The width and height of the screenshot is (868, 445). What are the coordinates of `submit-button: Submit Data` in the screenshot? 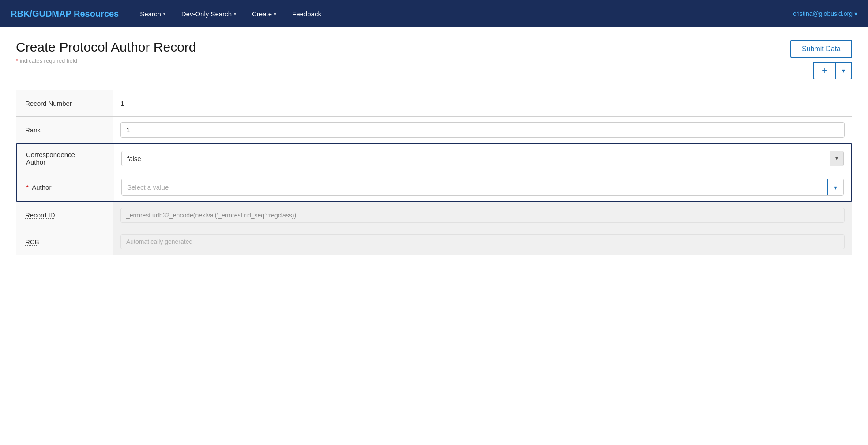 It's located at (821, 49).